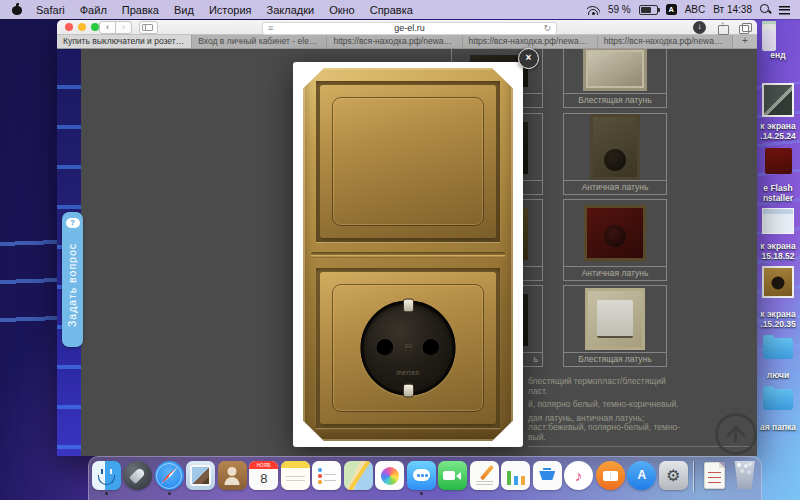 This screenshot has height=500, width=800. Describe the element at coordinates (745, 28) in the screenshot. I see `show-tabs-button` at that location.